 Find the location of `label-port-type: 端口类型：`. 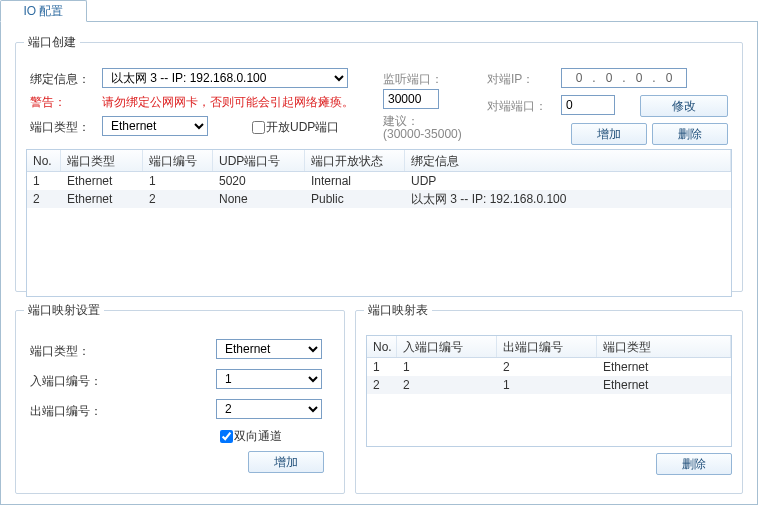

label-port-type: 端口类型： is located at coordinates (60, 128).